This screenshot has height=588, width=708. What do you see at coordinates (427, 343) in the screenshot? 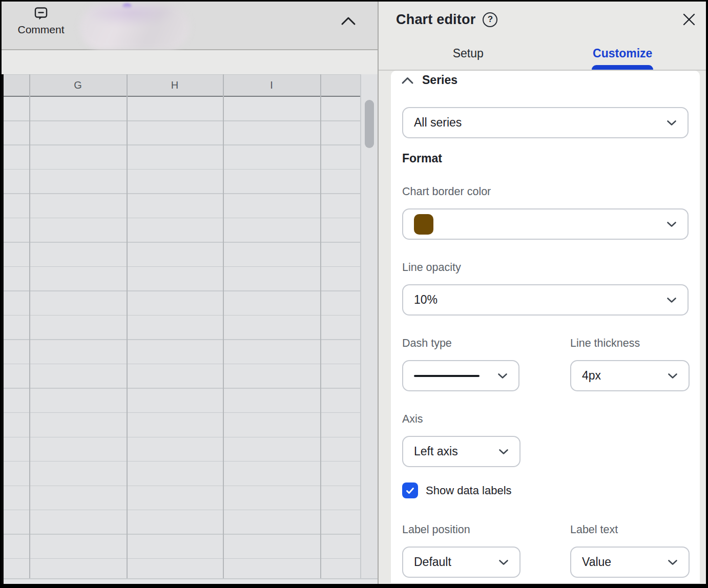
I see `dash-type-label: Dash type` at bounding box center [427, 343].